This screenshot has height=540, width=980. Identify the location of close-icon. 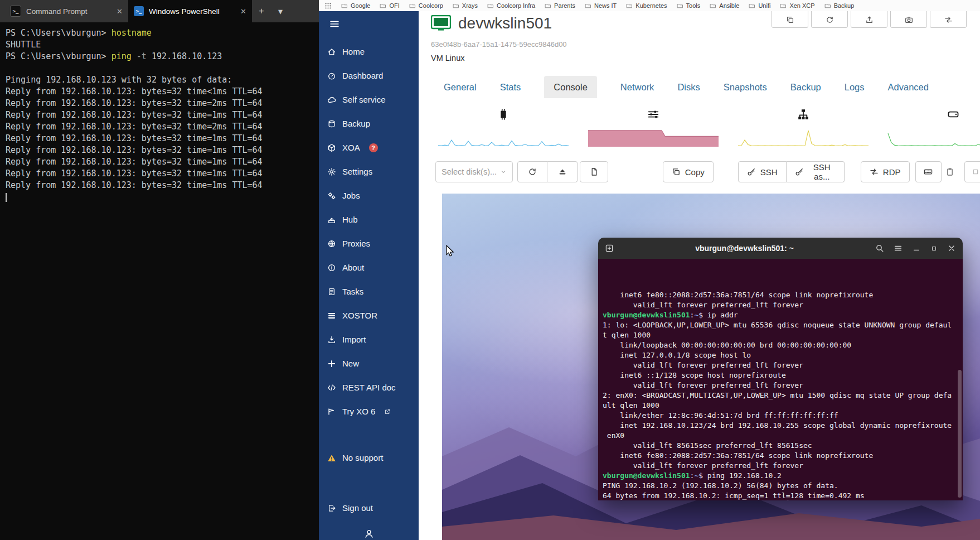
(952, 248).